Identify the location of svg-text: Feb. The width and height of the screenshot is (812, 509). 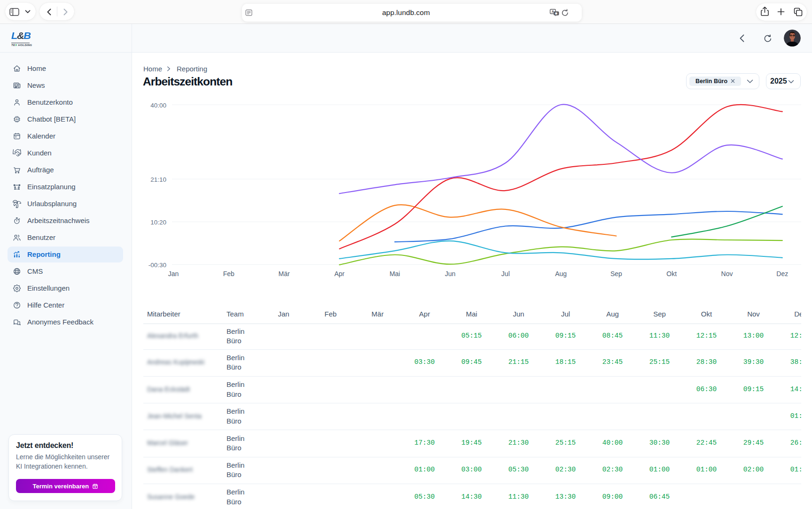
(229, 274).